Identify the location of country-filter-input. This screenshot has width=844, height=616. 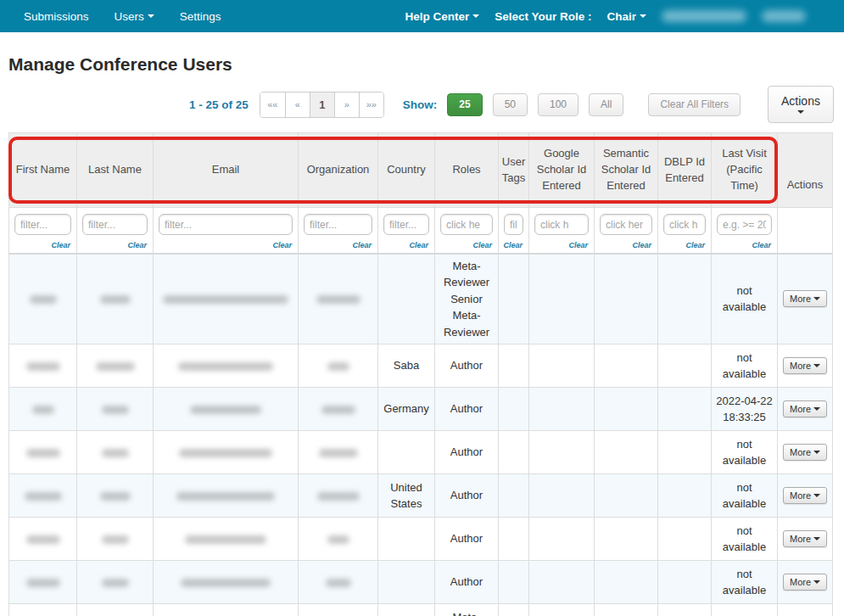
(406, 224).